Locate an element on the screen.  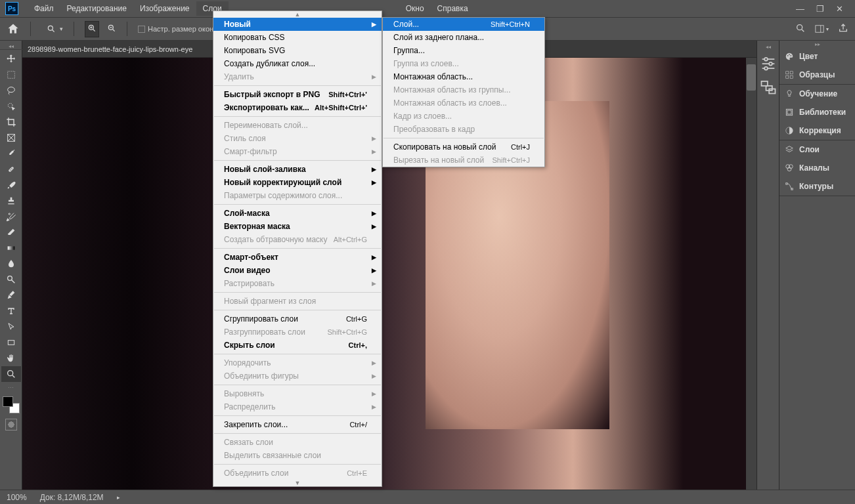
panel-collapse-icon: ◂◂ is located at coordinates (768, 47).